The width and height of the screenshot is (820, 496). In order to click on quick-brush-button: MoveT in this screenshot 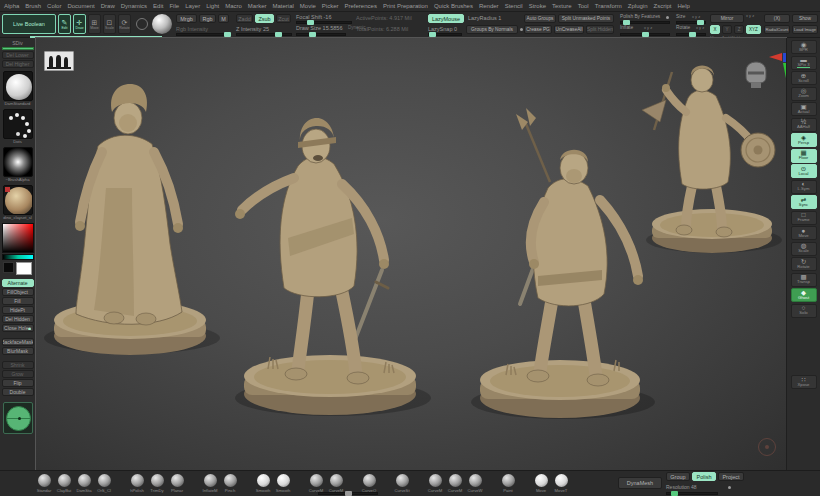, I will do `click(561, 484)`.